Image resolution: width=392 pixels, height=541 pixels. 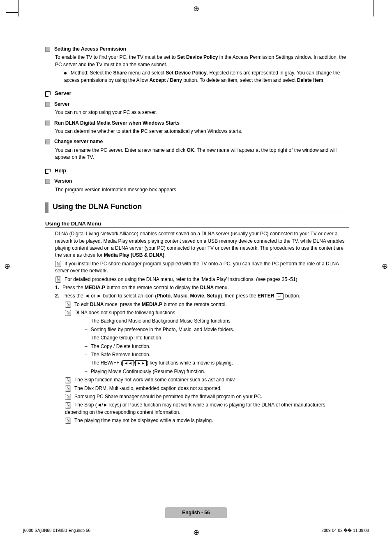 I want to click on note-text: NIf you install the PC share manager pro…, so click(x=202, y=267).